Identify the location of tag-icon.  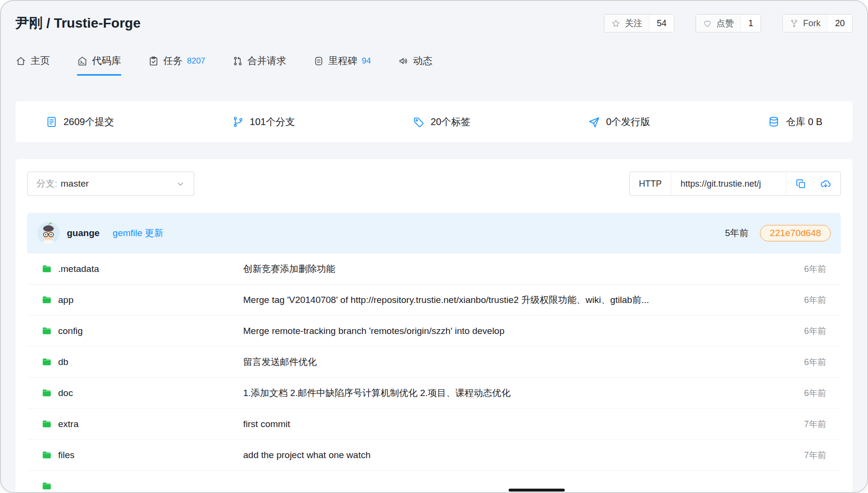
(418, 122).